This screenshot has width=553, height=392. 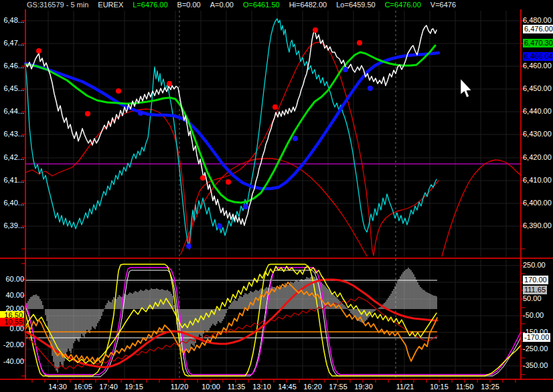 I want to click on lower_panel-right-axis-label: 250.00, so click(x=534, y=265).